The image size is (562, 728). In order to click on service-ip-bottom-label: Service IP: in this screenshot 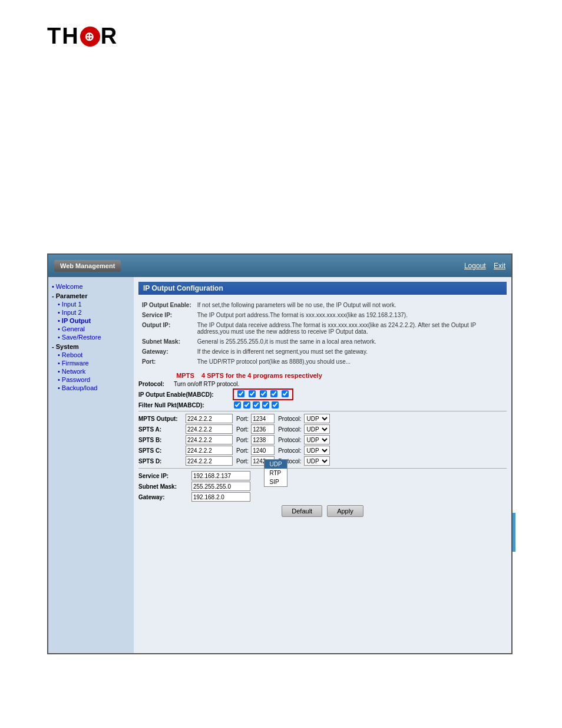, I will do `click(165, 476)`.